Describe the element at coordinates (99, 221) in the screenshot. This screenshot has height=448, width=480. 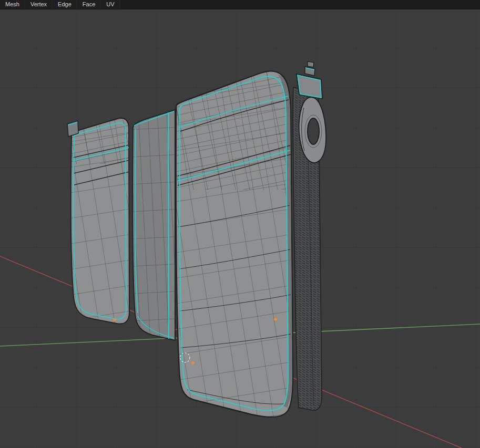
I see `back-panel-mesh` at that location.